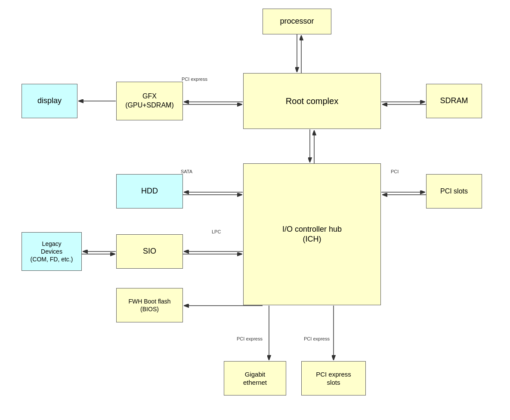  Describe the element at coordinates (334, 378) in the screenshot. I see `pcie-slots-label: PCI expressslots` at that location.